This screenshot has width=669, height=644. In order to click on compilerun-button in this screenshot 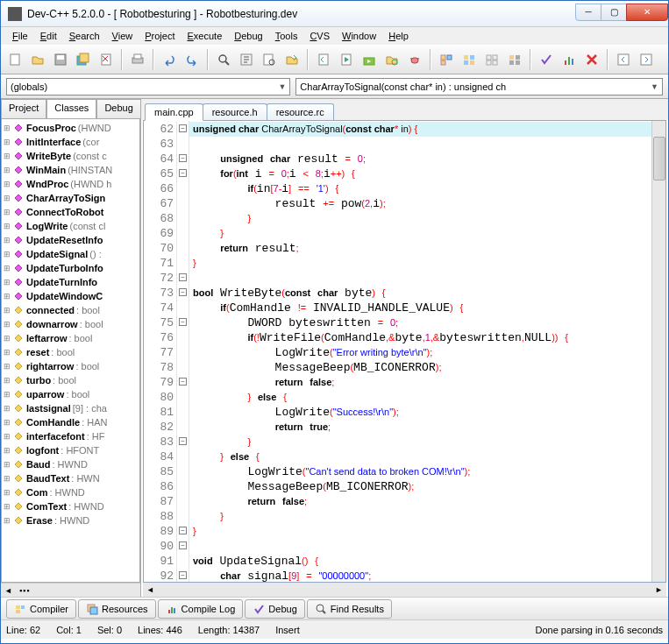, I will do `click(369, 60)`.